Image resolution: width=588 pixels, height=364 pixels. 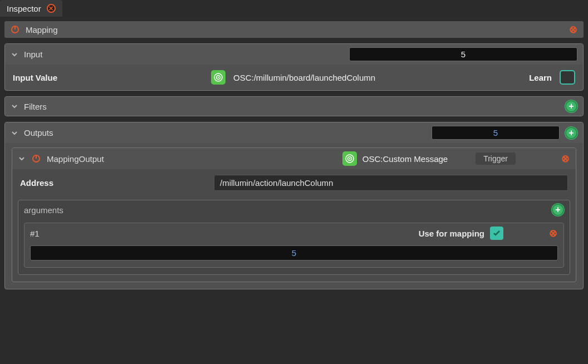 I want to click on learn-checkbox, so click(x=567, y=77).